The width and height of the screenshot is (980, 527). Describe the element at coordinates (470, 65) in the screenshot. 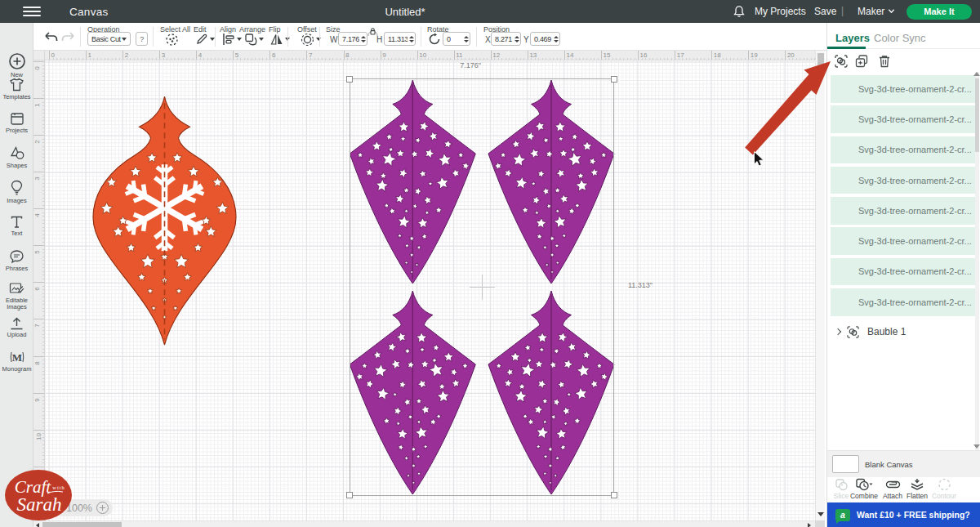

I see `selection-width-dimension: 7.176"` at that location.